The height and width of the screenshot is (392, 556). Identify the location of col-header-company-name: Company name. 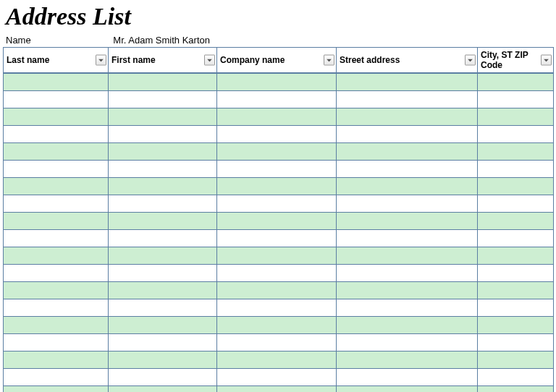
(277, 61).